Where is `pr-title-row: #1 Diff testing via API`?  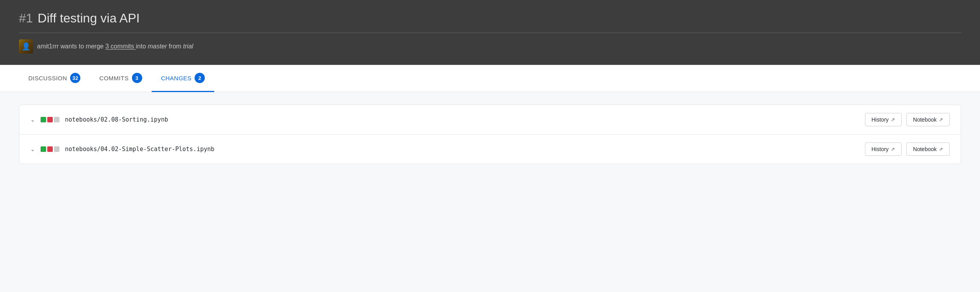
pr-title-row: #1 Diff testing via API is located at coordinates (490, 18).